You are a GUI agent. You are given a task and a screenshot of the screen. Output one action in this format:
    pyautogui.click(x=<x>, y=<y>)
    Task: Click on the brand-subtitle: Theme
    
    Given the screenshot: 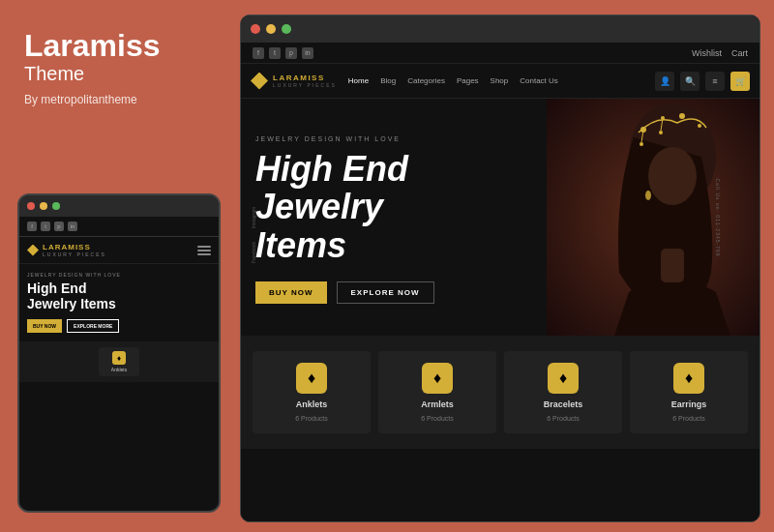 What is the action you would take?
    pyautogui.click(x=114, y=74)
    